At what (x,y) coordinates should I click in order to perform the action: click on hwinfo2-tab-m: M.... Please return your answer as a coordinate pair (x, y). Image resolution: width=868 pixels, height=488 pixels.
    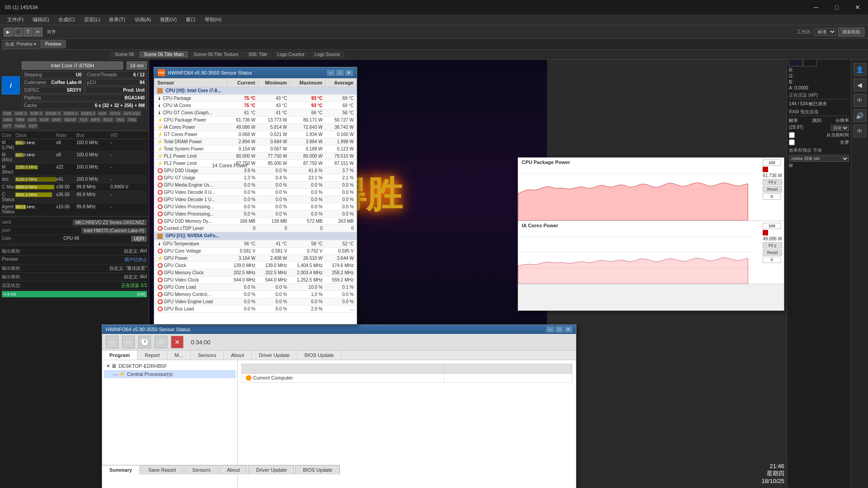
    Looking at the image, I should click on (179, 355).